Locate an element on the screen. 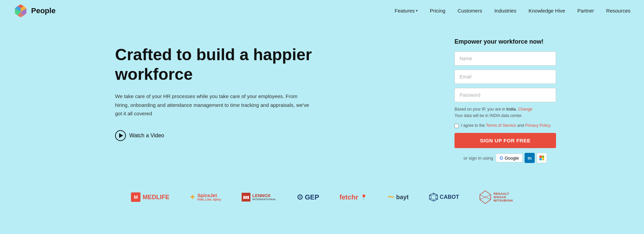 This screenshot has height=234, width=644. fetchr-name: fetchr is located at coordinates (349, 197).